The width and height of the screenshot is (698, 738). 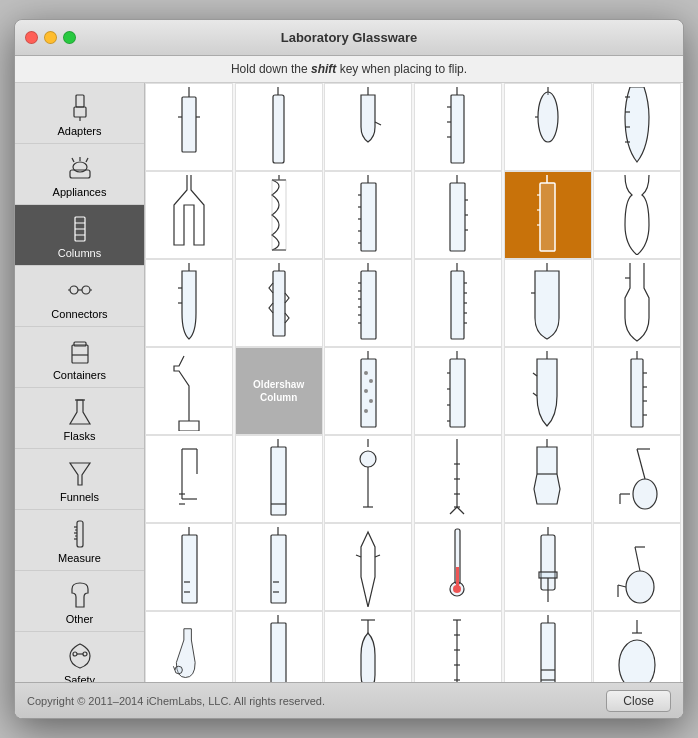 I want to click on sidebar-label-containers: Containers, so click(x=80, y=375).